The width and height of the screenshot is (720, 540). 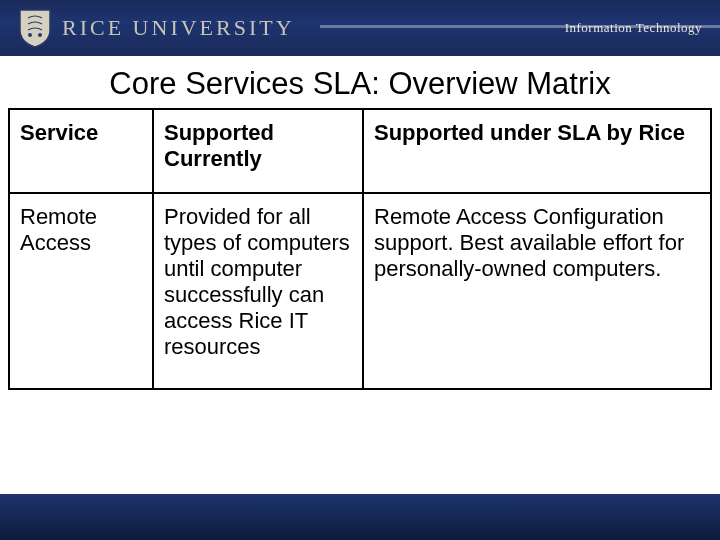 I want to click on col-header-supported-currently: Supported Currently, so click(x=258, y=151).